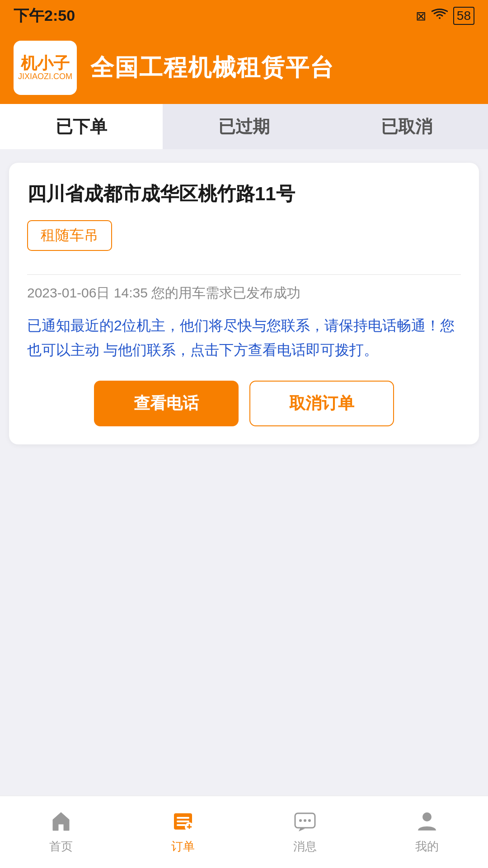  What do you see at coordinates (244, 832) in the screenshot?
I see `bottom-nav: 首页 订单 消息` at bounding box center [244, 832].